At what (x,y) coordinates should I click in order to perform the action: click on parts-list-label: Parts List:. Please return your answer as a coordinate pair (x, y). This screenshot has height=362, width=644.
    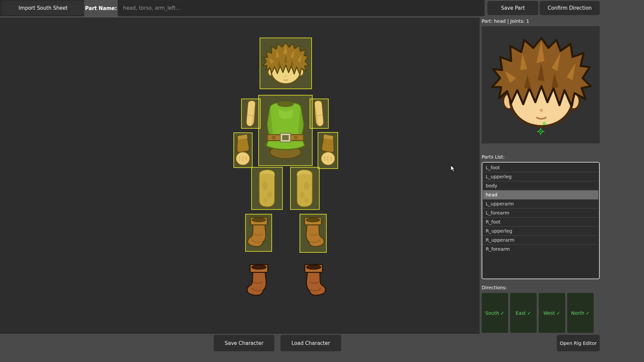
    Looking at the image, I should click on (493, 157).